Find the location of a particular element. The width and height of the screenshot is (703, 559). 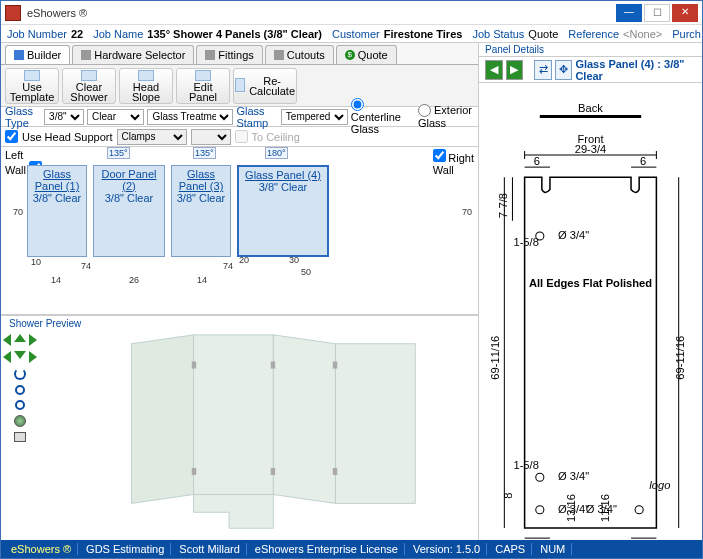

edit-panel-label: Edit Panel is located at coordinates (203, 92).